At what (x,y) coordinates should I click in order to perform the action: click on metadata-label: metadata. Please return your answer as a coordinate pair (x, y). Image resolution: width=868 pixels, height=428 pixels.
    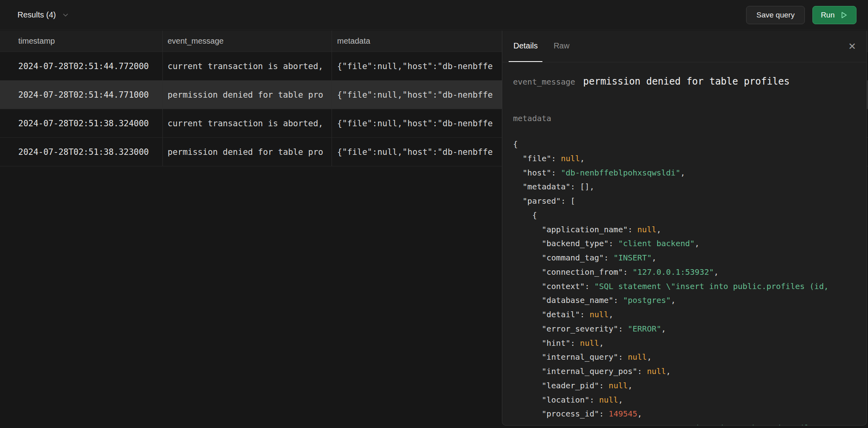
    Looking at the image, I should click on (690, 118).